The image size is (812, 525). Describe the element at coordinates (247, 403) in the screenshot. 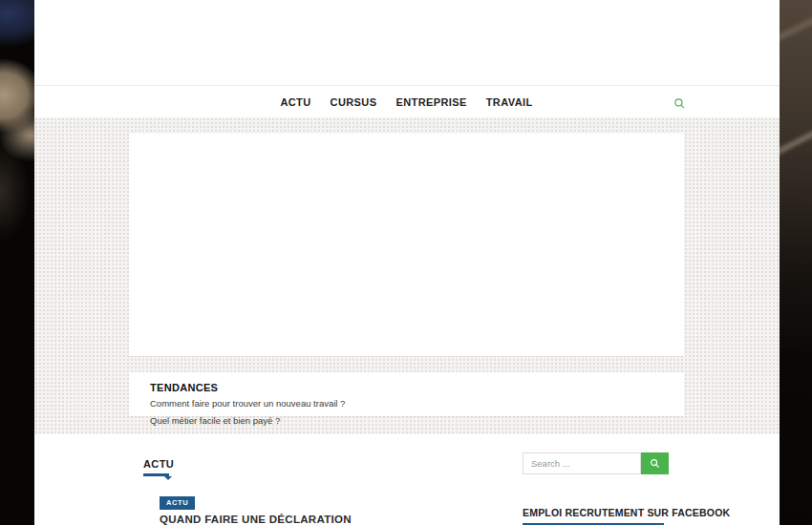

I see `trending-link: Comment faire pour trouver un nouveau tr…` at that location.